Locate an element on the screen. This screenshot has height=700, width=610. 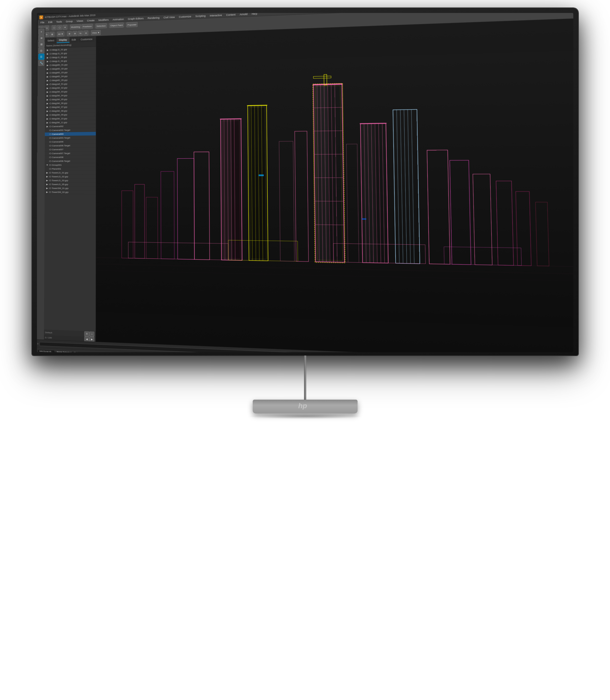
scale-btn: ⊠ is located at coordinates (52, 34).